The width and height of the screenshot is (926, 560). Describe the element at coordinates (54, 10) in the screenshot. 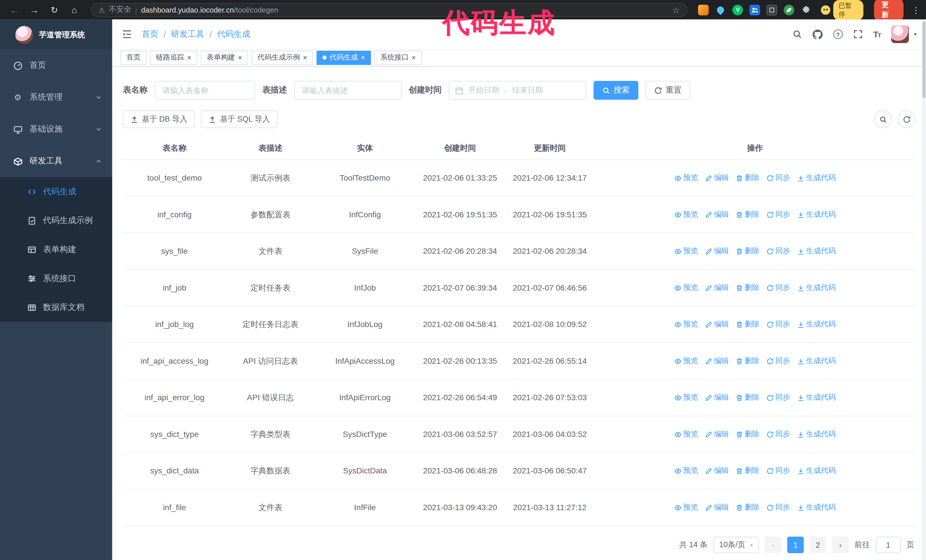

I see `reload-icon: ↻` at that location.